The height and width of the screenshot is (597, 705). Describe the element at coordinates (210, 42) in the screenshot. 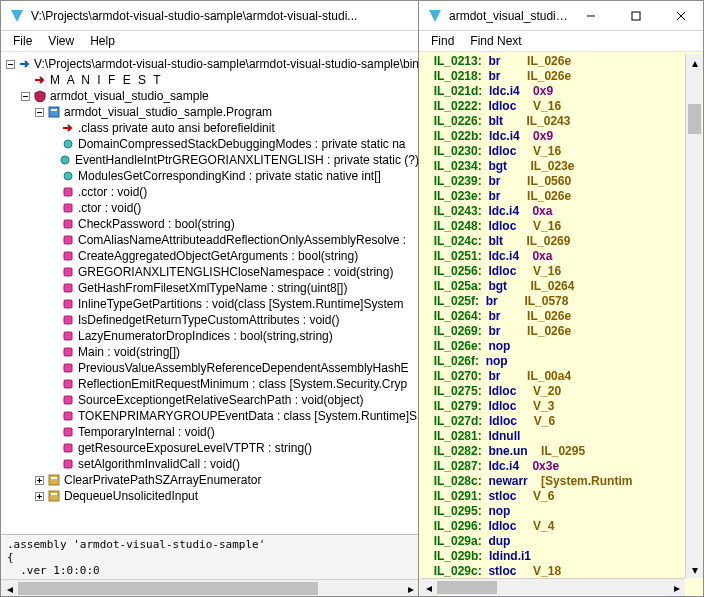

I see `menubar: File View Help` at that location.